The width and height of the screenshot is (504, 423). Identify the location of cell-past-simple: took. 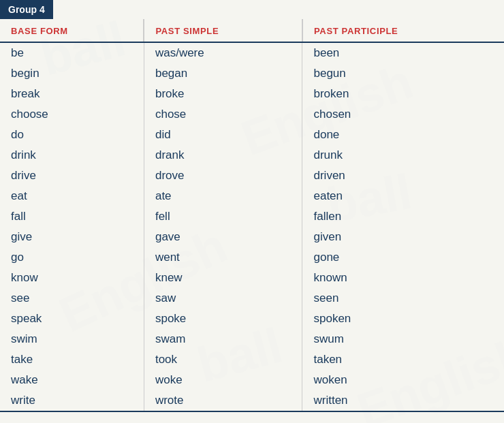
(223, 360).